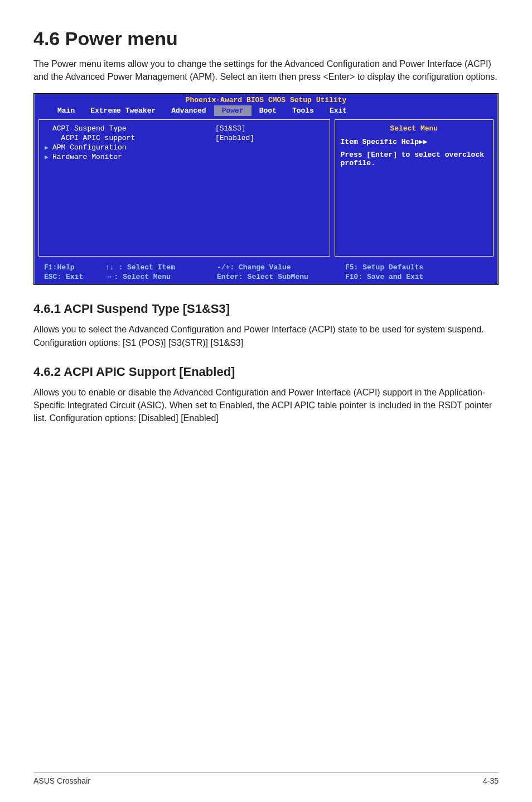 This screenshot has width=532, height=802. Describe the element at coordinates (414, 142) in the screenshot. I see `help-item-specific: Item Specific Help▶▶` at that location.